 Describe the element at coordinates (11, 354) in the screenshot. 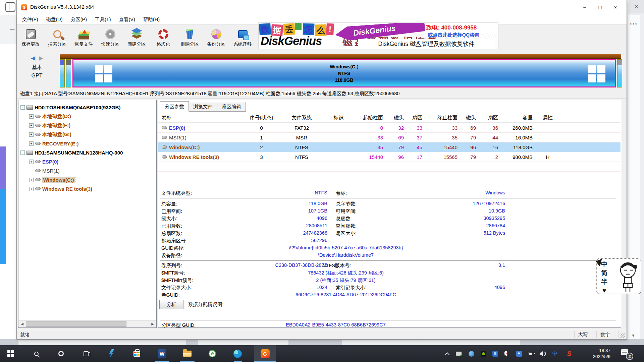

I see `start-button` at that location.